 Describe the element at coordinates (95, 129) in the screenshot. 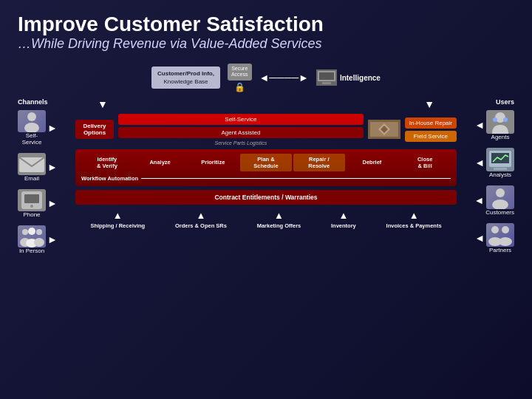

I see `delivery-options-label: DeliveryOptions` at that location.